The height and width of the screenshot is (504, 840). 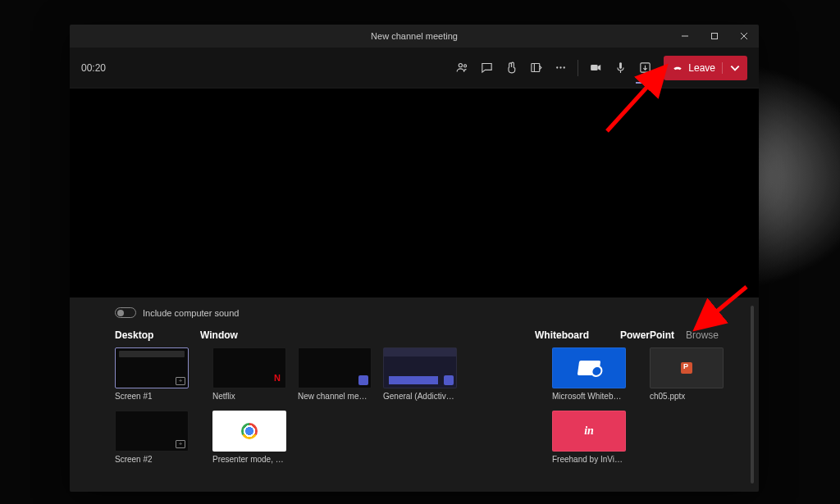 I want to click on chrome-icon, so click(x=249, y=431).